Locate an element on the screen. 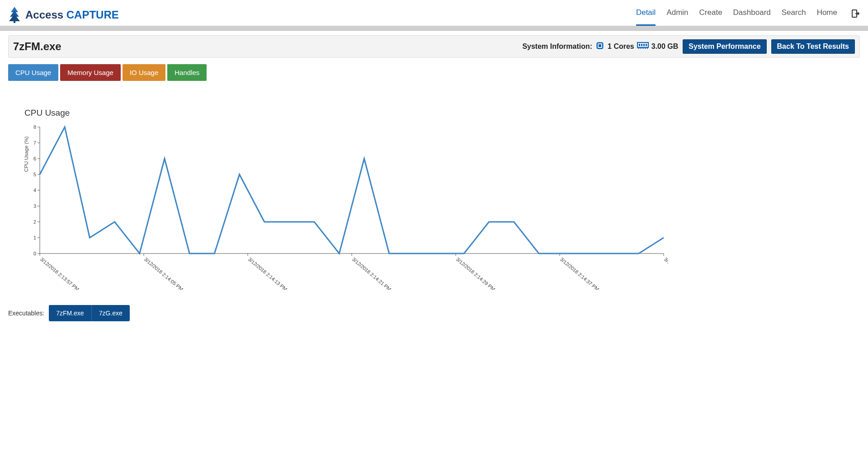 Image resolution: width=868 pixels, height=460 pixels. brand-access: Access is located at coordinates (44, 14).